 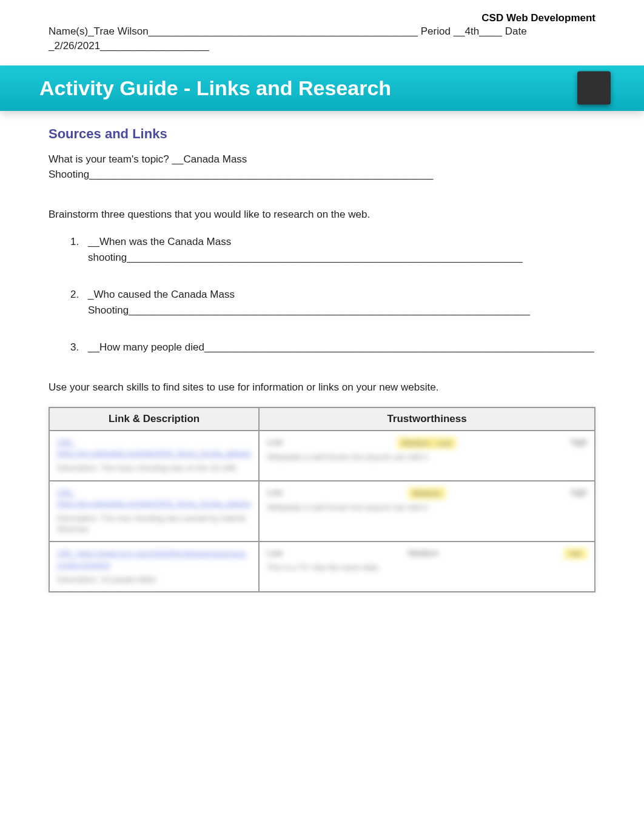 I want to click on meta-names-line: Name(s)_Trae Wilson_____________________…, so click(x=322, y=32).